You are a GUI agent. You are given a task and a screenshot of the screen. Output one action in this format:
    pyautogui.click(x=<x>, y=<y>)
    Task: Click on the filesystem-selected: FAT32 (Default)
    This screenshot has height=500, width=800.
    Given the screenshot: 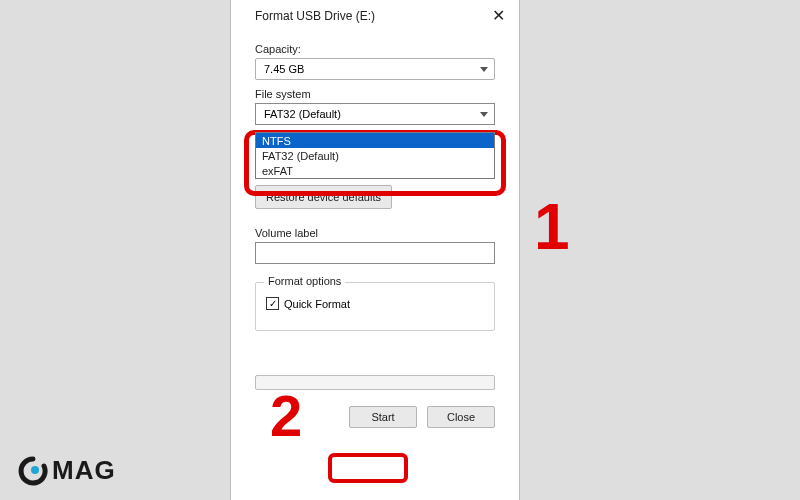 What is the action you would take?
    pyautogui.click(x=302, y=114)
    